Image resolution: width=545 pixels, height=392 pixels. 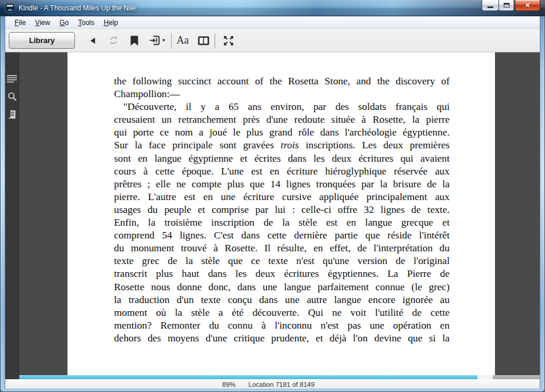 I want to click on percent-read-label: 89%, so click(x=229, y=384).